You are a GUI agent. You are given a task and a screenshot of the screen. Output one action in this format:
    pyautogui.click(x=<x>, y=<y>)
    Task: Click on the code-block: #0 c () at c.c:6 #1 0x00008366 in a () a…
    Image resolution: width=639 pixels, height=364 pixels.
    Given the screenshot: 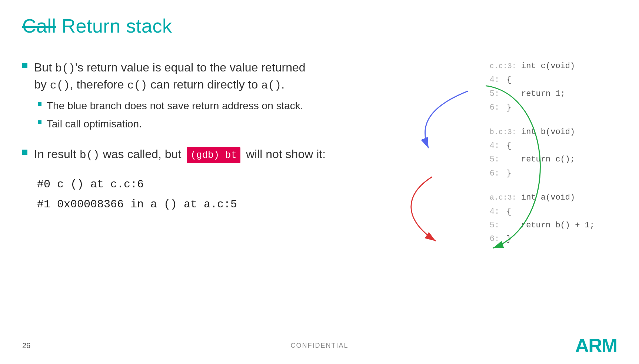 What is the action you would take?
    pyautogui.click(x=174, y=194)
    